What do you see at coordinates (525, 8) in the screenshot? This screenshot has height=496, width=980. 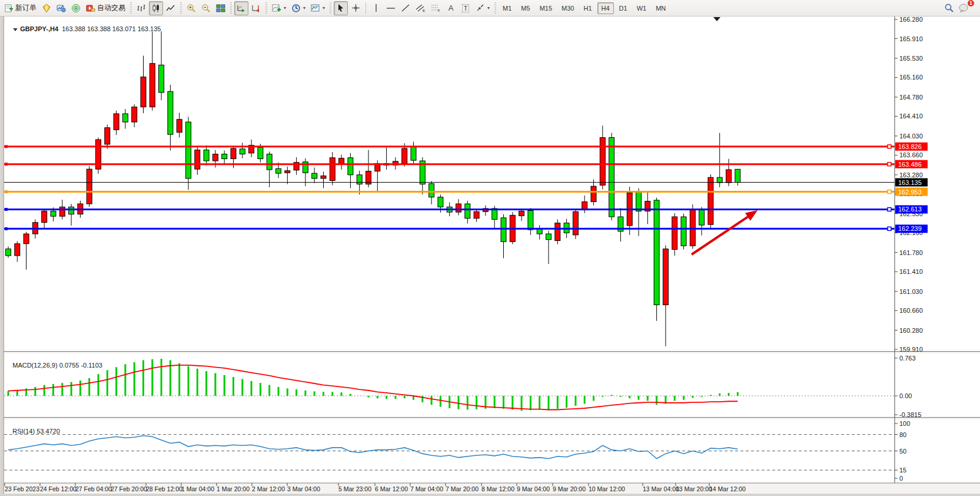 I see `timeframe-m5-button: M5` at bounding box center [525, 8].